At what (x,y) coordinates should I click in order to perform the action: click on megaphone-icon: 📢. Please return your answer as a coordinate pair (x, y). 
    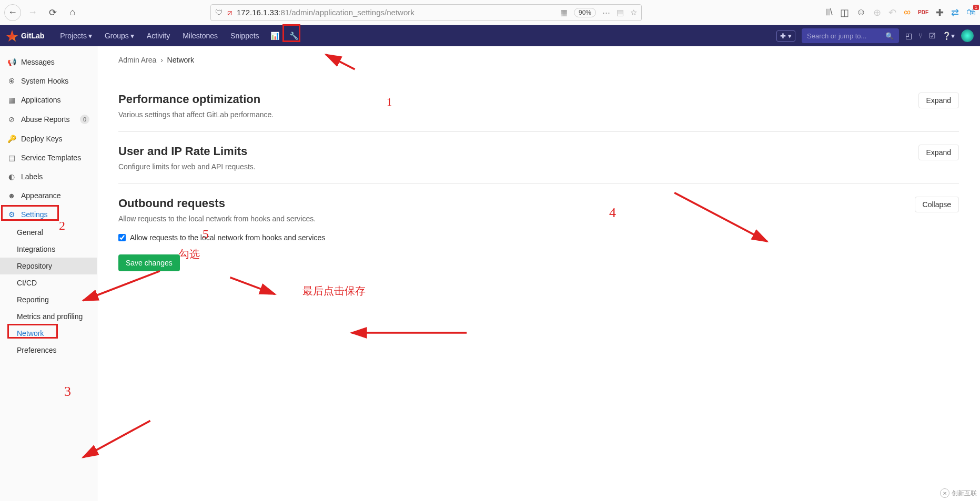
    Looking at the image, I should click on (12, 62).